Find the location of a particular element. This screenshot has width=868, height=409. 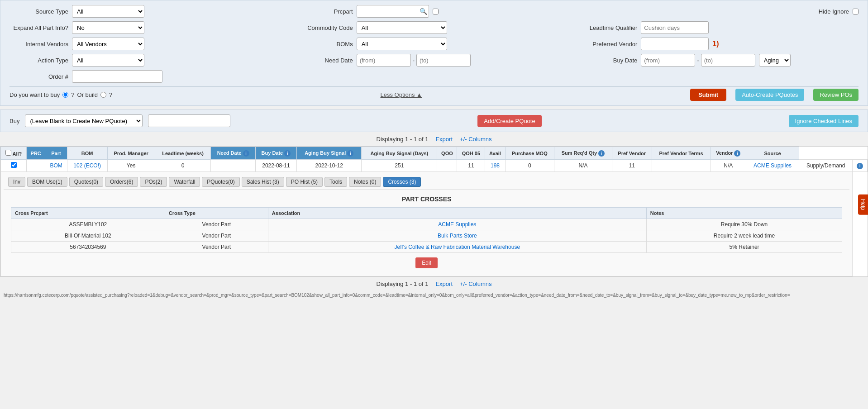

col-purchase-moq: Purchase MOQ is located at coordinates (529, 153).